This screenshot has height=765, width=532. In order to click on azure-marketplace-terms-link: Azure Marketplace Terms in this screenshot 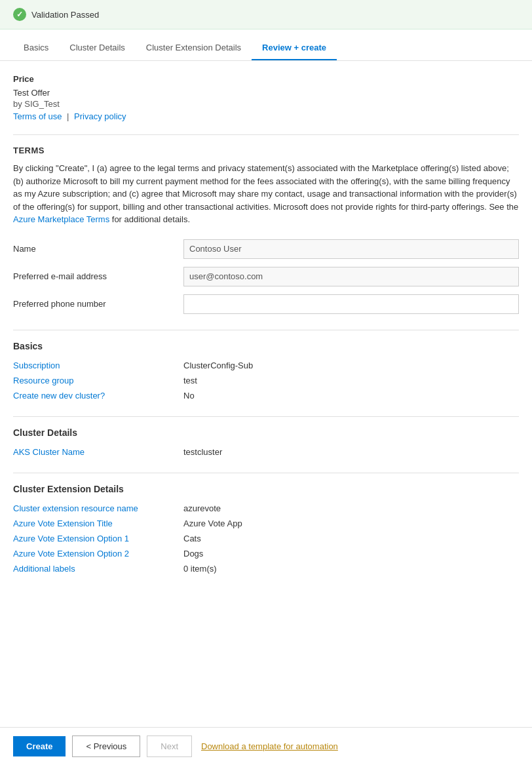, I will do `click(62, 219)`.